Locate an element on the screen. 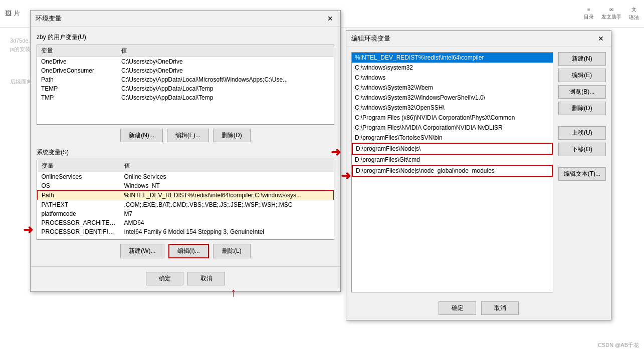 This screenshot has height=354, width=644. watermark: CSDN @AB千花 is located at coordinates (618, 345).